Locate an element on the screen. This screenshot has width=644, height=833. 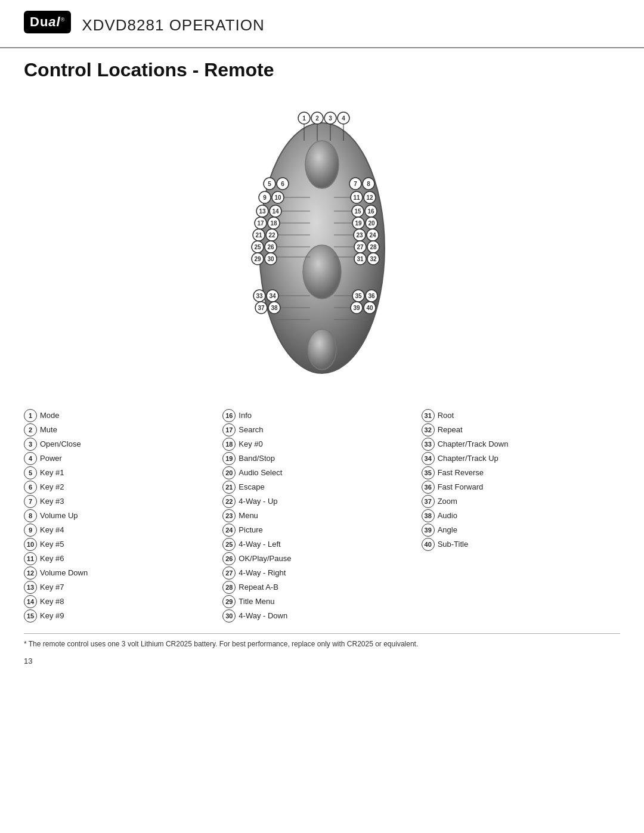
legend-item-num: 17 is located at coordinates (229, 430).